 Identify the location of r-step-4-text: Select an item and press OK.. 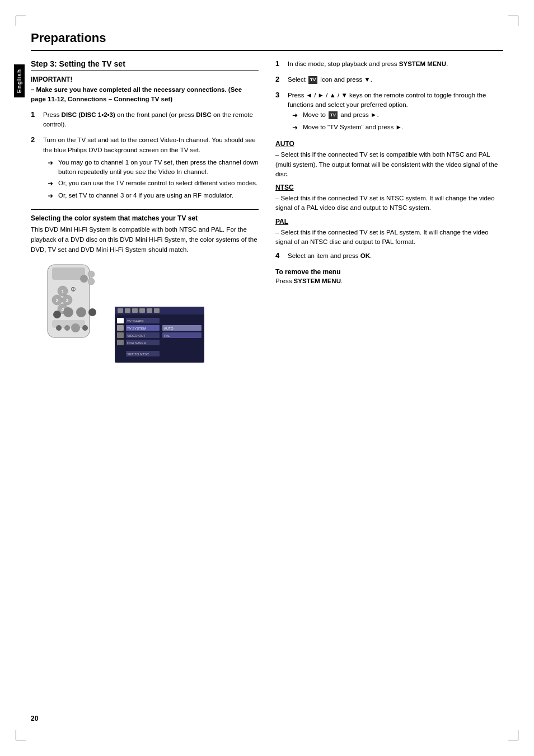
(330, 256).